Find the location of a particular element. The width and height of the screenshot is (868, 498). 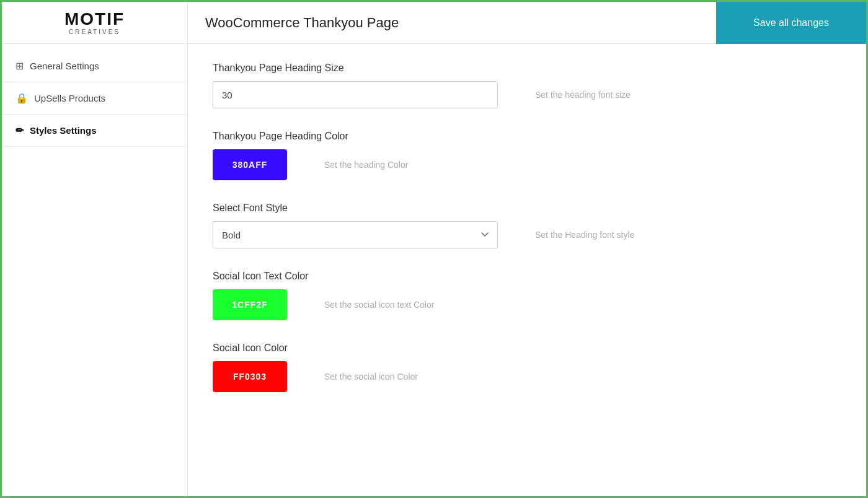

logo-sub: CREATIVES is located at coordinates (94, 32).